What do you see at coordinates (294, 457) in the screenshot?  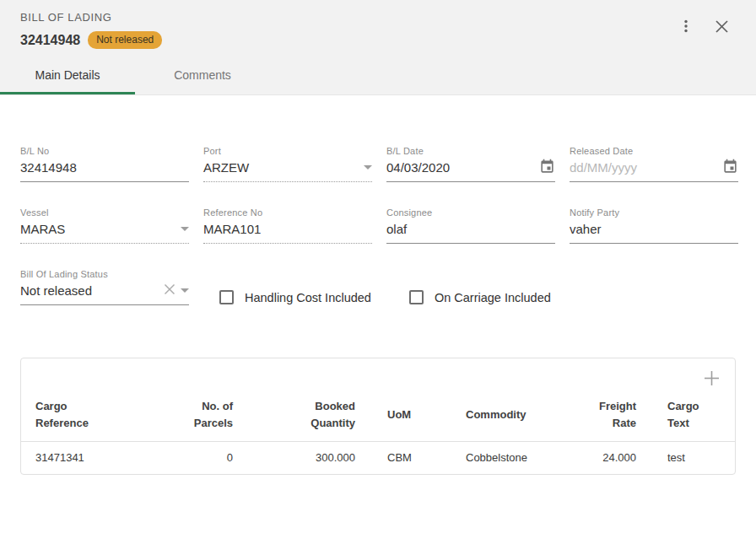 I see `cell-booked-quantity: 300.000` at bounding box center [294, 457].